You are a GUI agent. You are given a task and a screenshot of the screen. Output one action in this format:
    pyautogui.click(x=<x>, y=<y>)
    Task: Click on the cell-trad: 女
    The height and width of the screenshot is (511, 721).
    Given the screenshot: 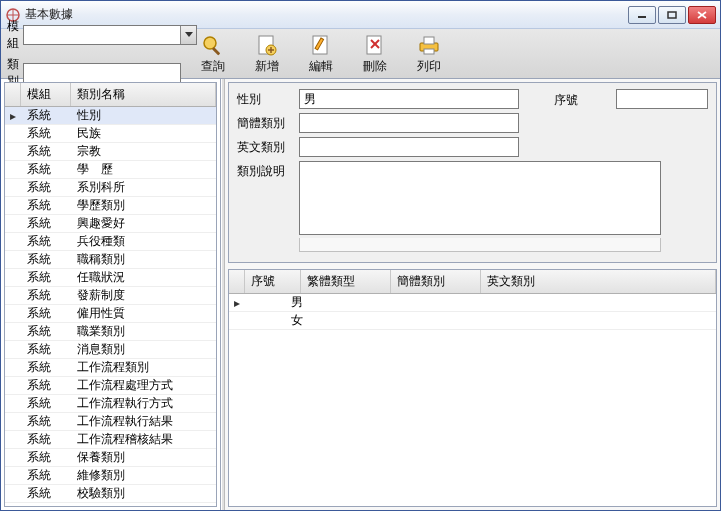 What is the action you would take?
    pyautogui.click(x=330, y=320)
    